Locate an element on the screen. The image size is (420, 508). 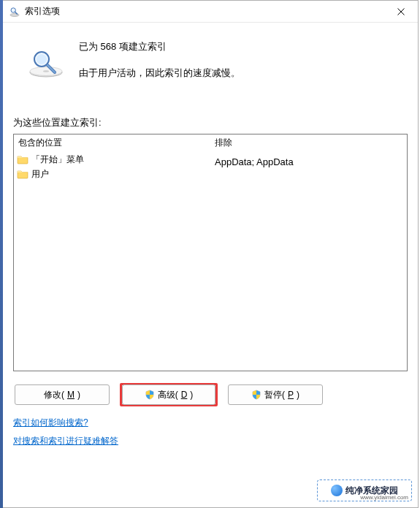
indexed-count-text: 已为 568 项建立索引 is located at coordinates (243, 47).